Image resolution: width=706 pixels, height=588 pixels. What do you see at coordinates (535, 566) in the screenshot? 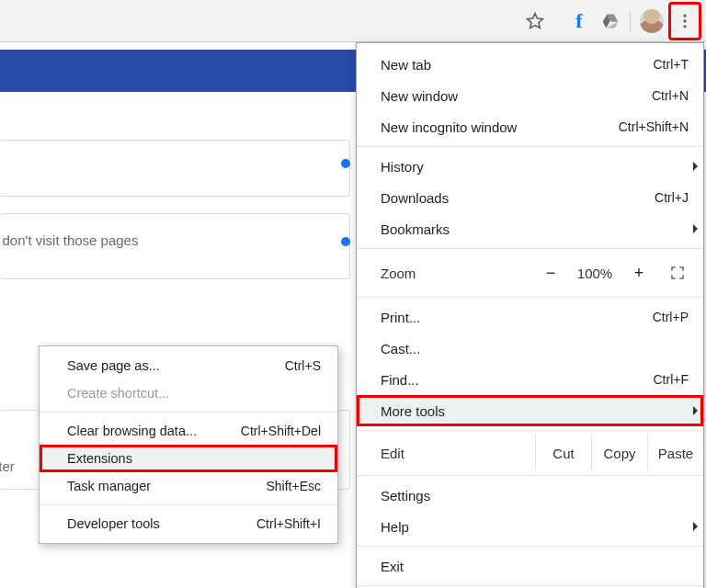
I see `menu-item-label: Exit` at bounding box center [535, 566].